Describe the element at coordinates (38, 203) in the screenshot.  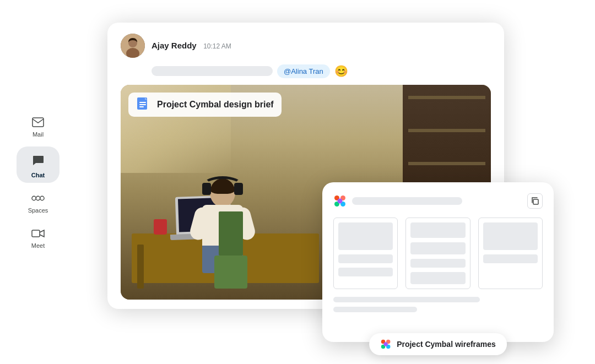
I see `sidebar-item-spaces: Spaces` at that location.